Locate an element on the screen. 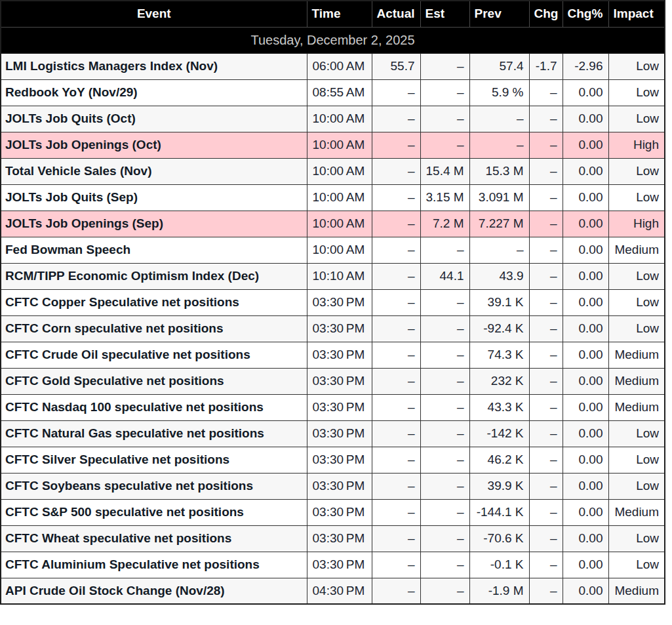  event-prev: 46.2 K is located at coordinates (500, 460).